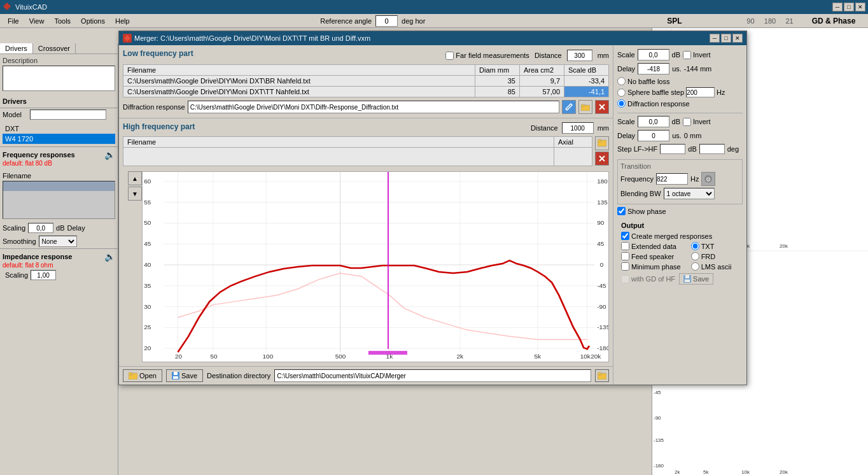  Describe the element at coordinates (109, 257) in the screenshot. I see `imp-icon: 🔈` at that location.